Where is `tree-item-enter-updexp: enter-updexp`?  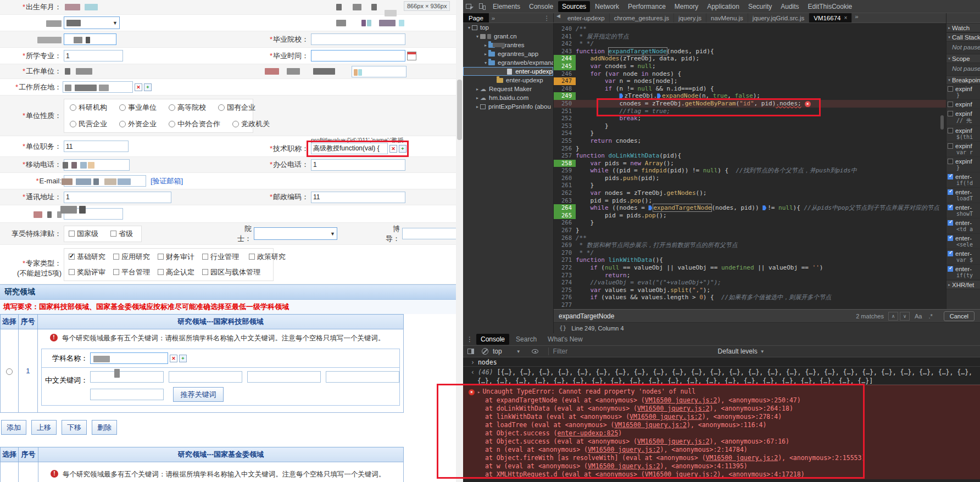
tree-item-enter-updexp: enter-updexp is located at coordinates (508, 71).